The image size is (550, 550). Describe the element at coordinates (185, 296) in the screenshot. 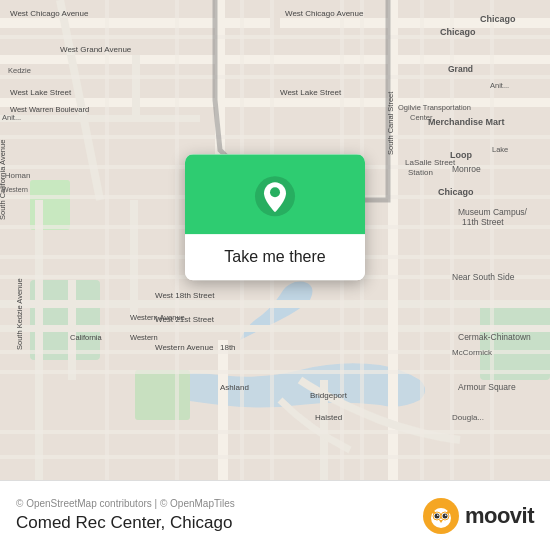

I see `svg-text: West 18th Street` at that location.